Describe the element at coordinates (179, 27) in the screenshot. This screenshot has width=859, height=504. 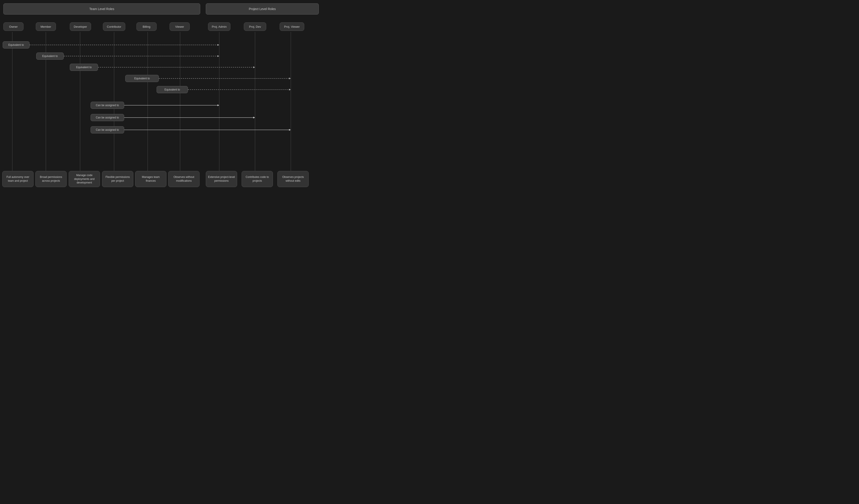
I see `role-viewer: Viewer` at that location.